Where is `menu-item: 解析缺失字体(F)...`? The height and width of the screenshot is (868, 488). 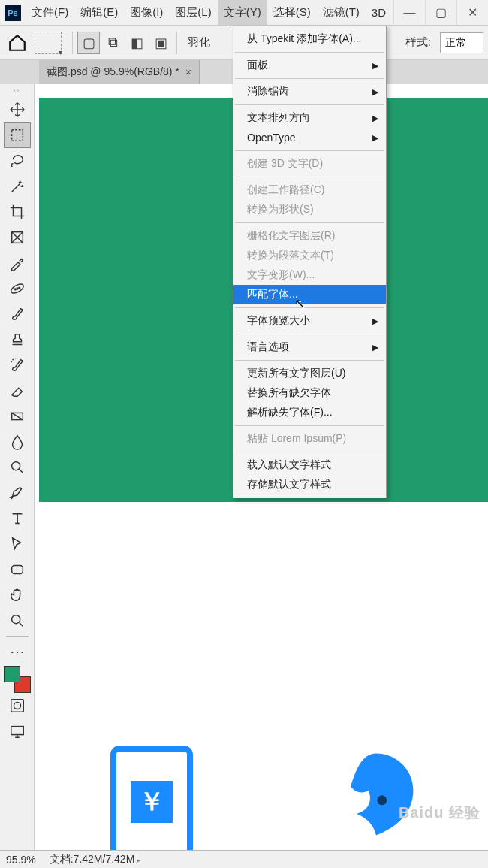
menu-item: 解析缺失字体(F)... is located at coordinates (309, 413).